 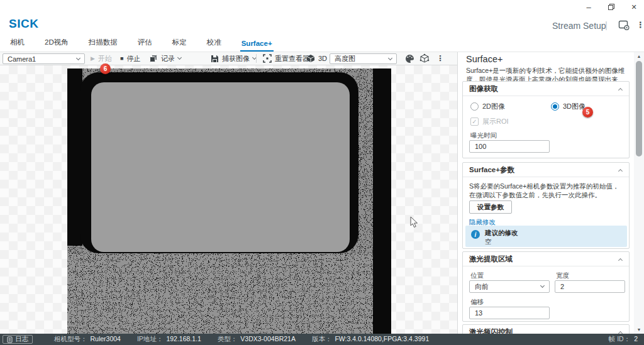 I want to click on play-icon: ▶, so click(x=93, y=58).